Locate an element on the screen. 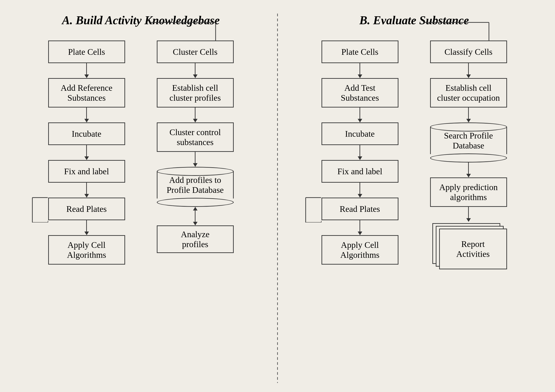 The image size is (555, 392). apply-prediction-alg: Apply prediction algorithms is located at coordinates (468, 192).